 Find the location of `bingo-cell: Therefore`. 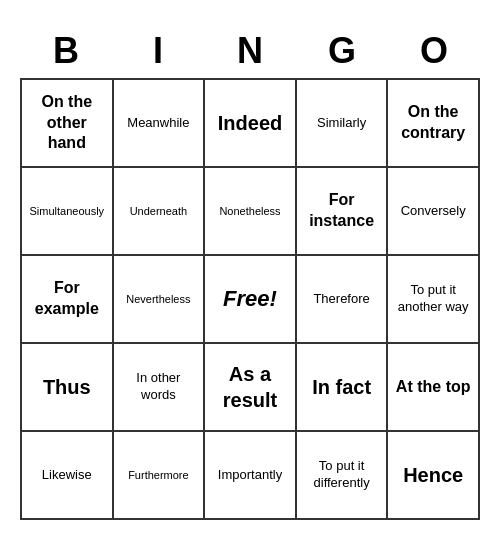

bingo-cell: Therefore is located at coordinates (343, 300).